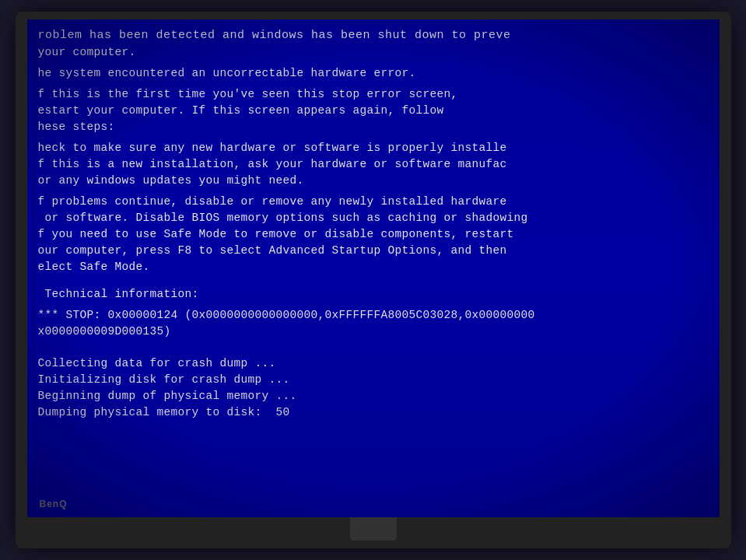 This screenshot has height=560, width=746. What do you see at coordinates (377, 397) in the screenshot?
I see `bsod-beginning-dump: Beginning dump of physical memory ...` at bounding box center [377, 397].